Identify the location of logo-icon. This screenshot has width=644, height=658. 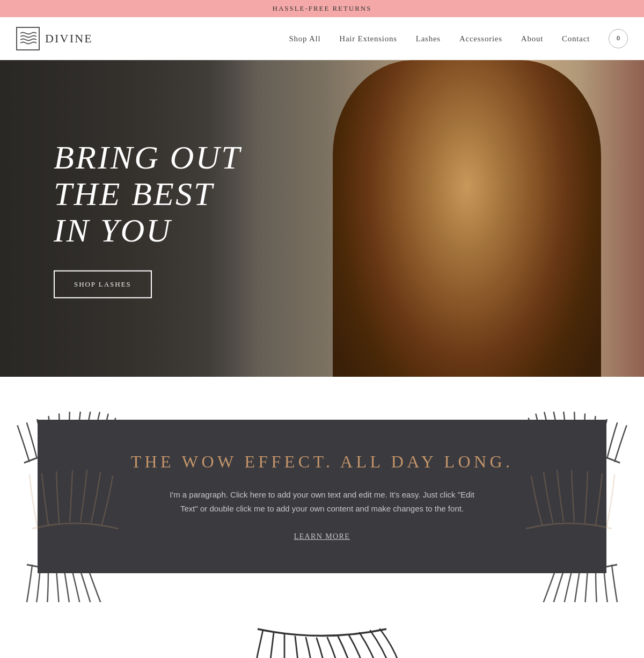
(28, 39).